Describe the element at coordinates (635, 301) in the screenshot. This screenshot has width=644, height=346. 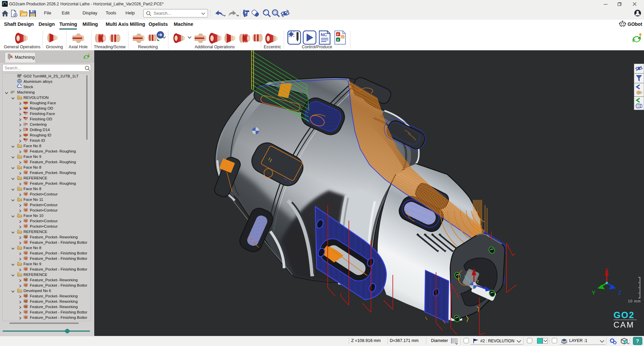
I see `svg-text: 10 mm` at that location.